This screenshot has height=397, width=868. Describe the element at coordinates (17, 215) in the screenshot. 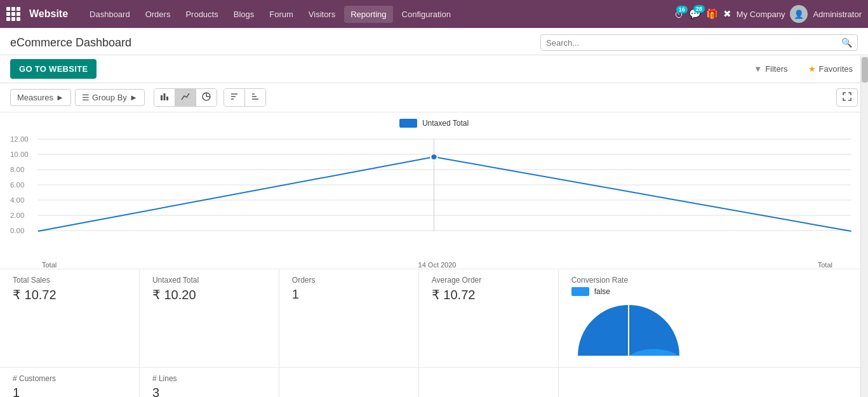

I see `svg-text: 2.00` at that location.